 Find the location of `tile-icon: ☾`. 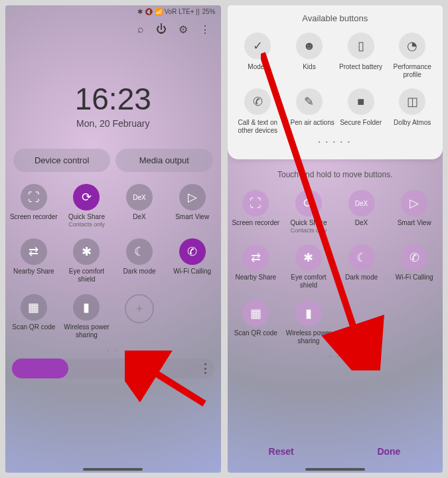

tile-icon: ☾ is located at coordinates (139, 252).